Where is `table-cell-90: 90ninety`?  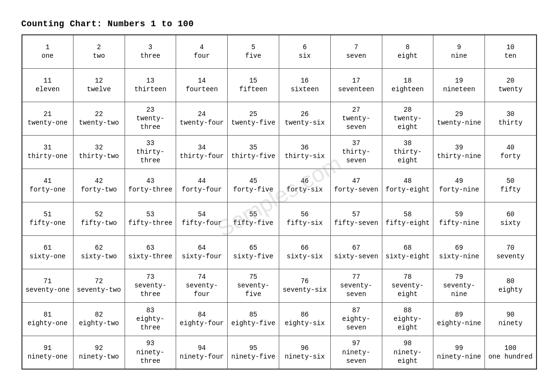 table-cell-90: 90ninety is located at coordinates (511, 319).